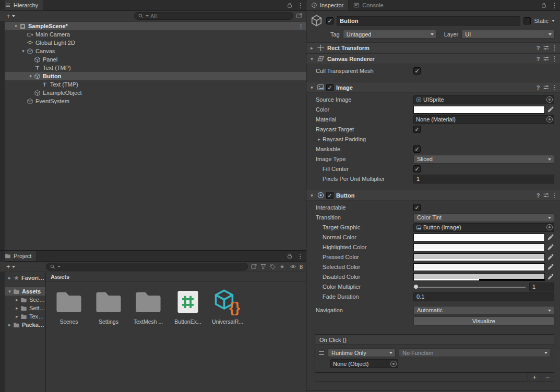 This screenshot has height=392, width=560. What do you see at coordinates (316, 21) in the screenshot?
I see `gameobject-icon` at bounding box center [316, 21].